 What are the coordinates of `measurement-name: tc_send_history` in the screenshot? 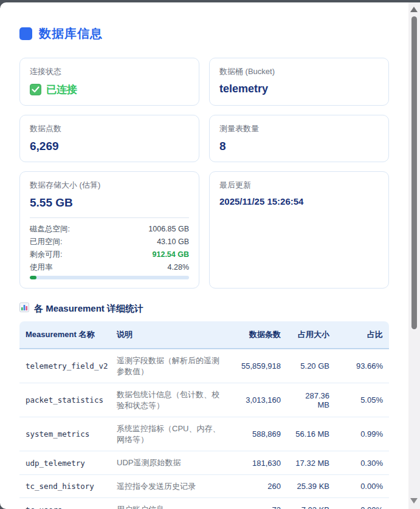 It's located at (65, 487).